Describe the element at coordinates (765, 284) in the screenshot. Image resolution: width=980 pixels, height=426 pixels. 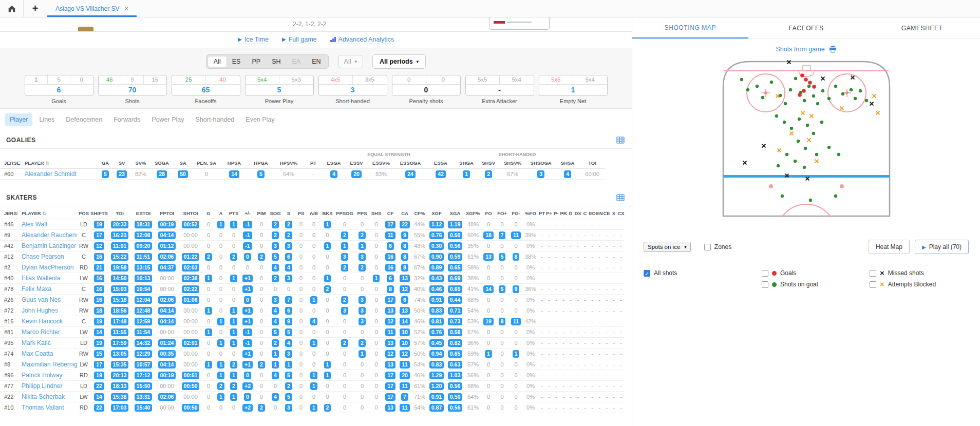
I see `shots-on-goal-checkbox` at that location.